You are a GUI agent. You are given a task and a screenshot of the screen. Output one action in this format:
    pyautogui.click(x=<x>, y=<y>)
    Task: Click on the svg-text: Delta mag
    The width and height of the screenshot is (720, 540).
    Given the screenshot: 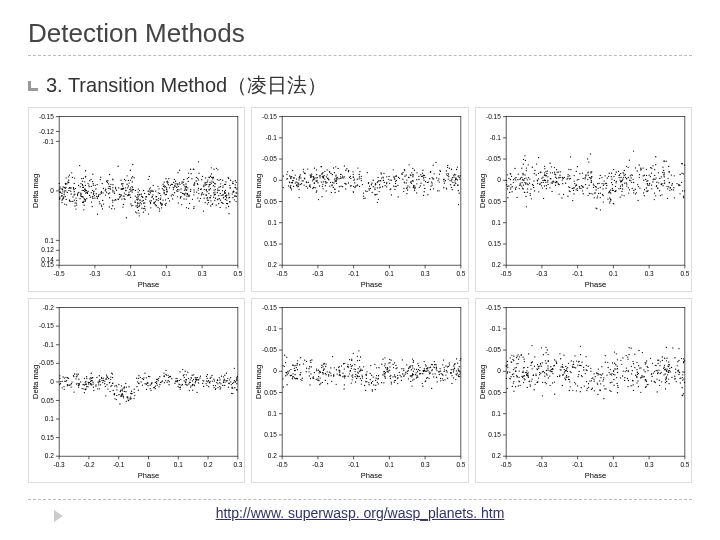 What is the action you would take?
    pyautogui.click(x=36, y=191)
    